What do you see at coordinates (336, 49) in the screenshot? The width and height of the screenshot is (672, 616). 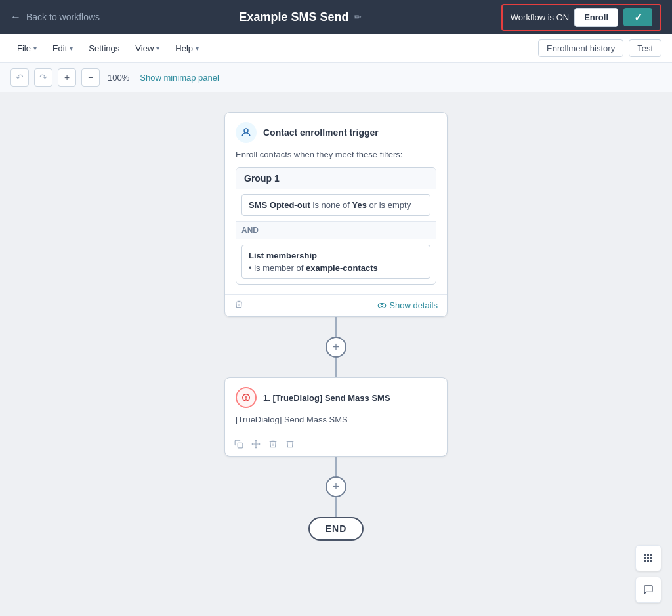 I see `secondary-navbar: File ▾ Edit ▾ Settings View ▾ Help ▾ Enr…` at bounding box center [336, 49].